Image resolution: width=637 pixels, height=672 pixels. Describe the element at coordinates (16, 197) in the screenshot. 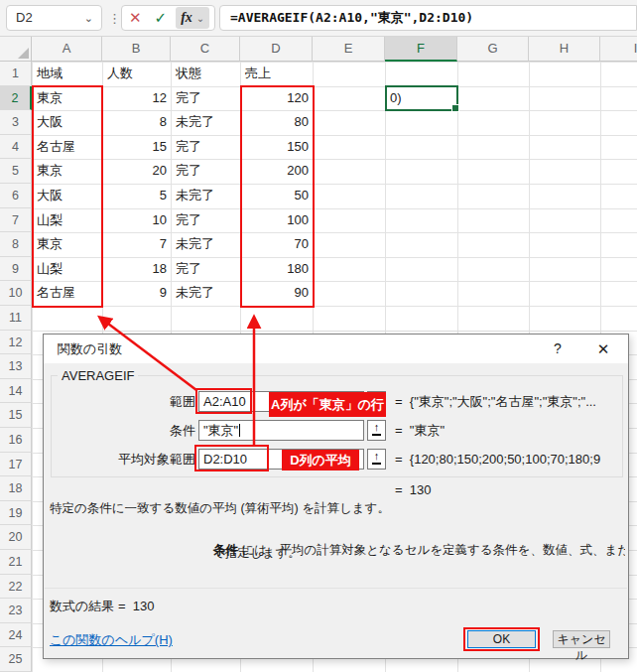

I see `row-header-6: 6` at that location.